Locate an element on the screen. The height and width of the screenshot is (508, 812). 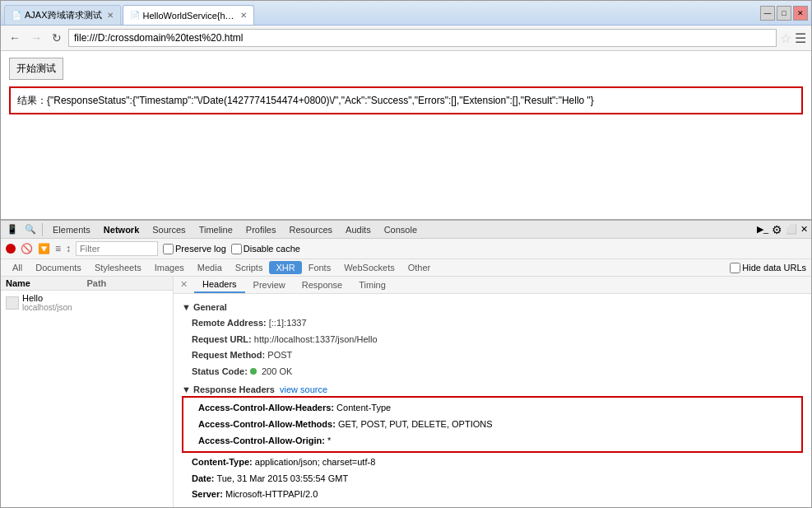
devtools-search-icon: 🔍 is located at coordinates (30, 229).